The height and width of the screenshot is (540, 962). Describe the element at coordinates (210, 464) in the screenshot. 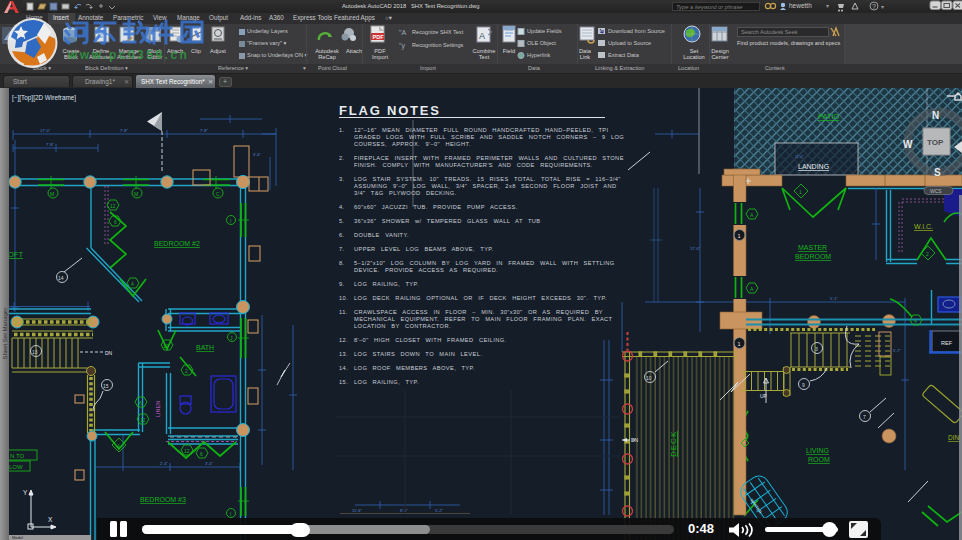

I see `svg-text: 3'-4"` at that location.